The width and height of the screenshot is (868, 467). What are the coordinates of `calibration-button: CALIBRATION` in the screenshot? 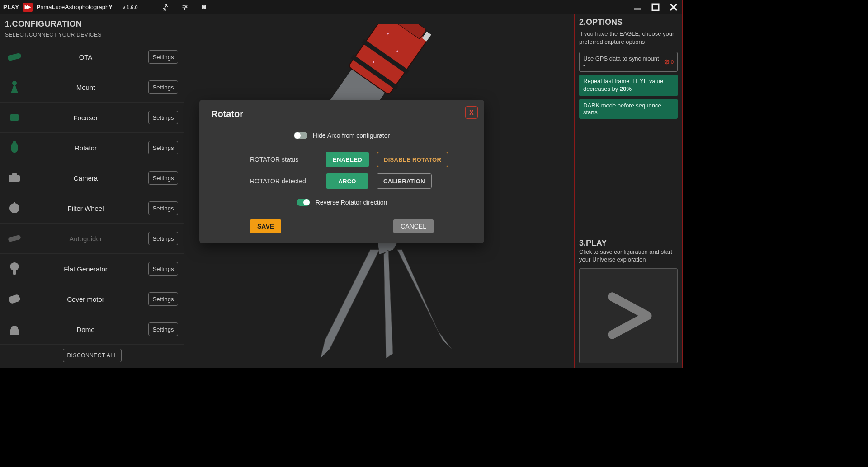 It's located at (404, 181).